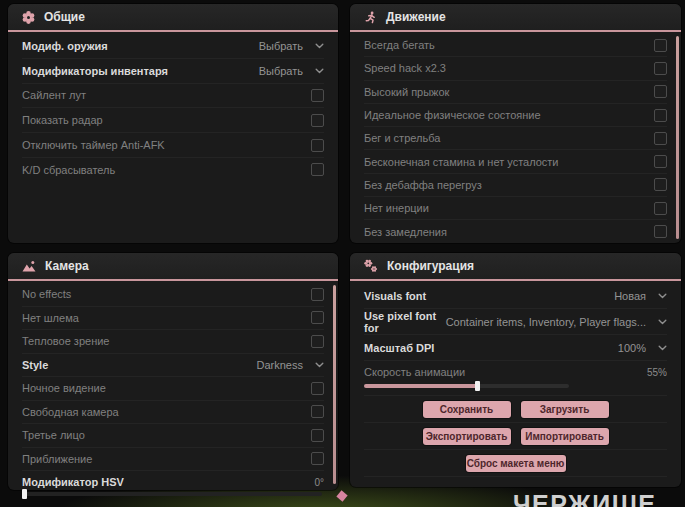  What do you see at coordinates (466, 386) in the screenshot?
I see `animation-slider-track` at bounding box center [466, 386].